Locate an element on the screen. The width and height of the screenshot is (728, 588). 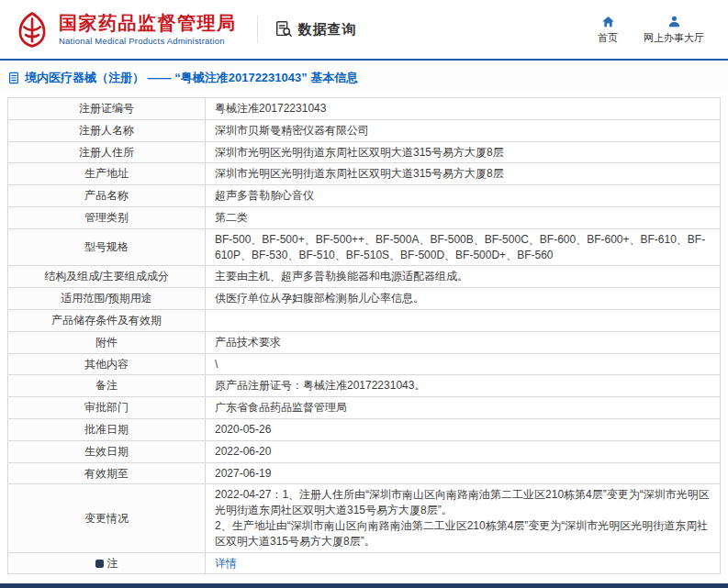
table-row: 备注 原产品注册证号：粤械注准20172231043。 is located at coordinates (364, 386).